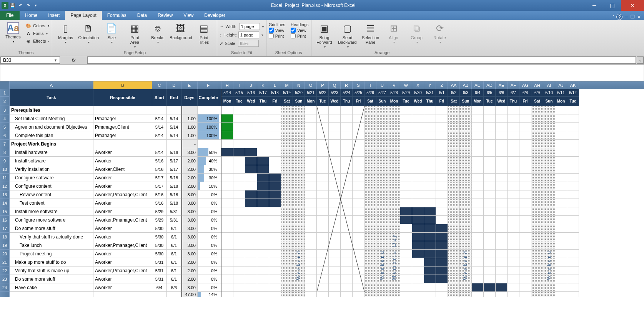 The width and height of the screenshot is (644, 331). What do you see at coordinates (160, 178) in the screenshot?
I see `start-cell: 5/17` at bounding box center [160, 178].